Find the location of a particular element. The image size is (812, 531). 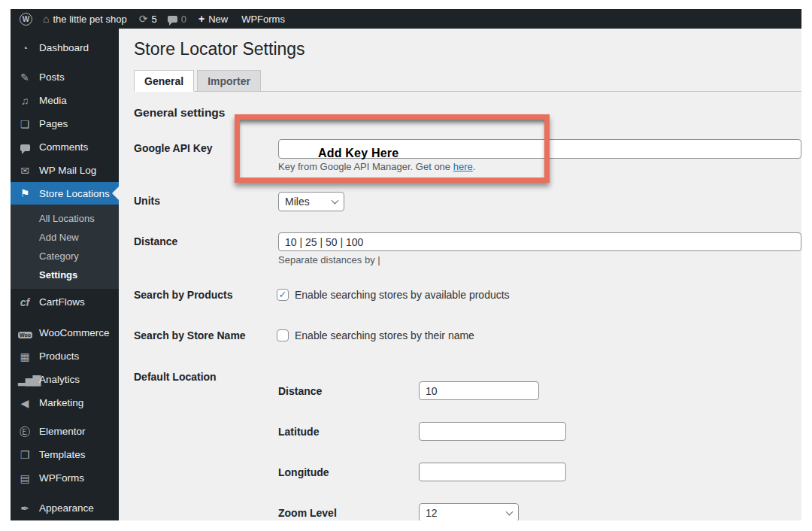

zoom-level-select: 12 is located at coordinates (469, 511).